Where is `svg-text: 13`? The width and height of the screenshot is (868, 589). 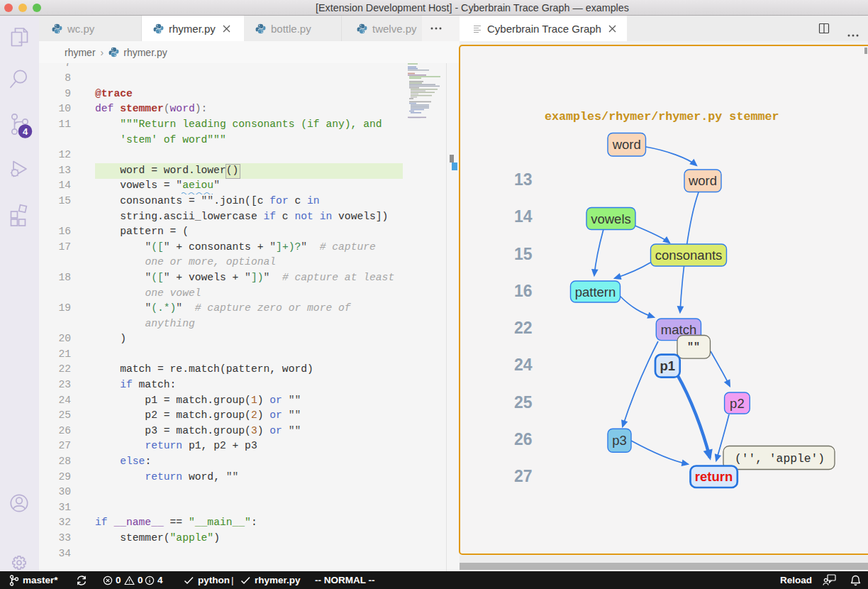 svg-text: 13 is located at coordinates (523, 180).